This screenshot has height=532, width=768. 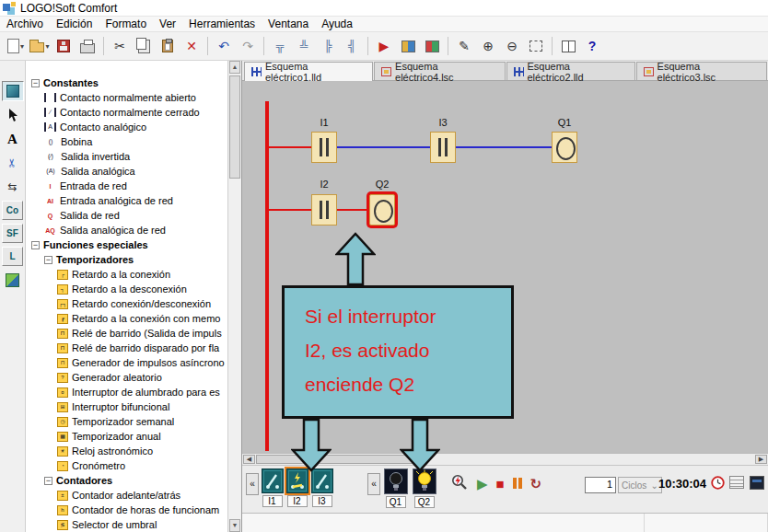 What do you see at coordinates (761, 459) in the screenshot?
I see `scroll-right-icon: ▶` at bounding box center [761, 459].